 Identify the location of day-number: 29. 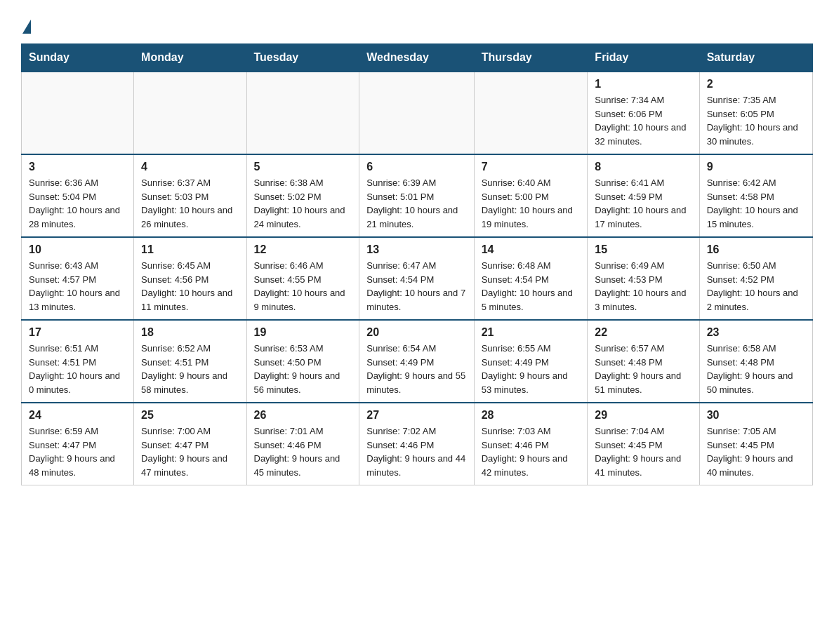
(643, 415).